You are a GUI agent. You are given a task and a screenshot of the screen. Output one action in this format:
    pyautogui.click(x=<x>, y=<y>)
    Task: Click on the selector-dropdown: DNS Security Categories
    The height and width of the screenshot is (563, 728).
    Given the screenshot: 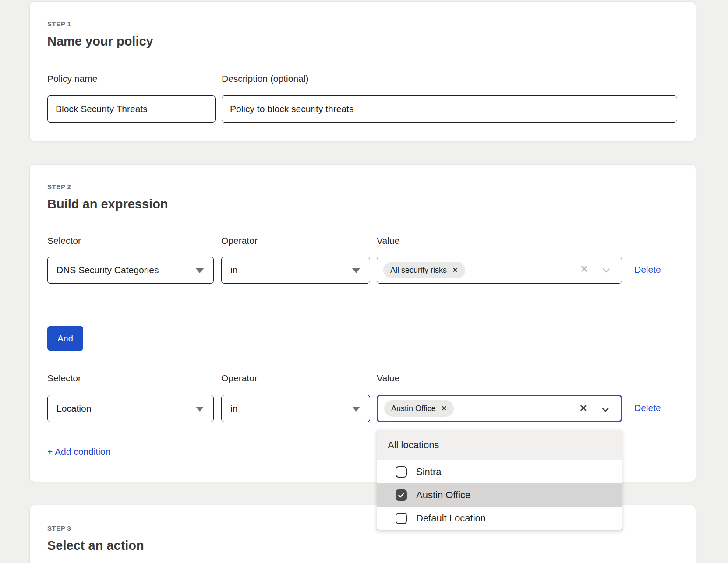 What is the action you would take?
    pyautogui.click(x=131, y=270)
    